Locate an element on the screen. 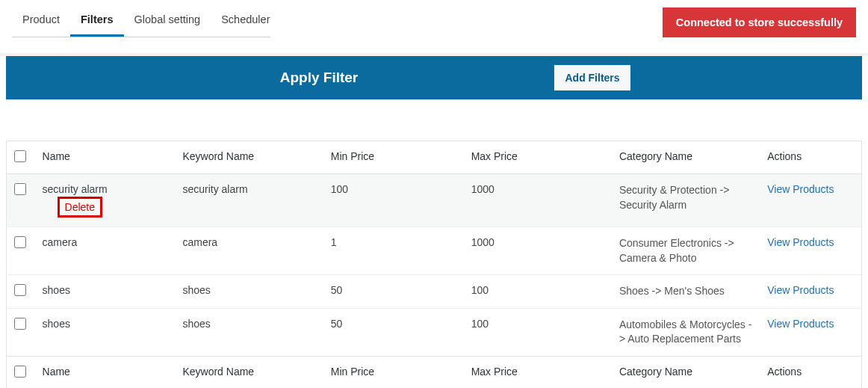 This screenshot has width=868, height=388. row-keyword: camera is located at coordinates (249, 251).